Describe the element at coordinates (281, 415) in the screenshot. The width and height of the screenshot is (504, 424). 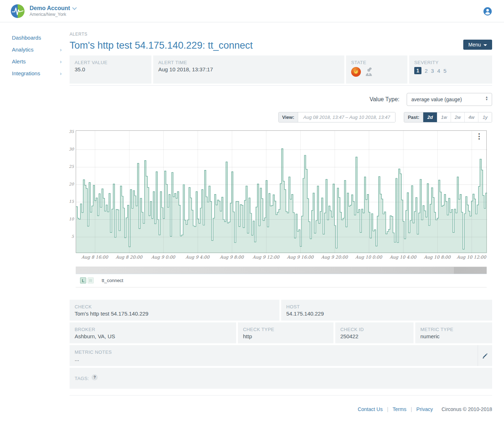
I see `footer: Contact Us|Terms|Privacy Circonus © 2010…` at that location.